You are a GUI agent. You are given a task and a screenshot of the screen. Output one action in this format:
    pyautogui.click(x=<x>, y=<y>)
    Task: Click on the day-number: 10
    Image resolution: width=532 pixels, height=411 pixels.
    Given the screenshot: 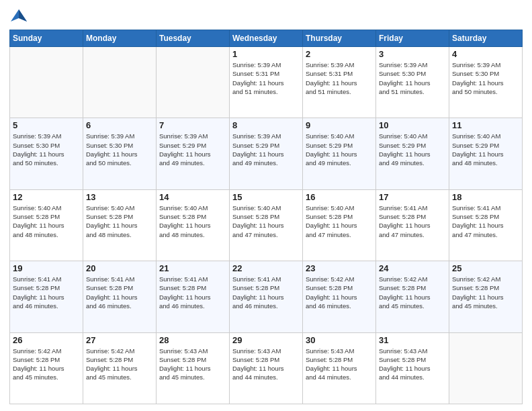 What is the action you would take?
    pyautogui.click(x=412, y=125)
    